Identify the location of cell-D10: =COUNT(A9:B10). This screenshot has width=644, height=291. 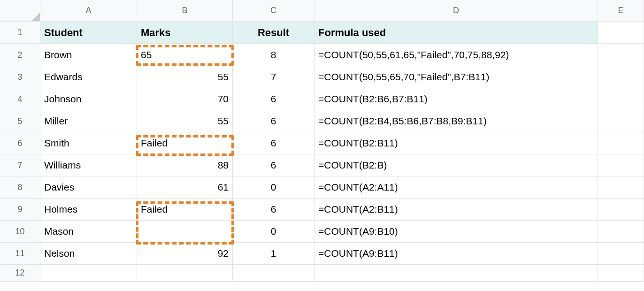
(456, 232).